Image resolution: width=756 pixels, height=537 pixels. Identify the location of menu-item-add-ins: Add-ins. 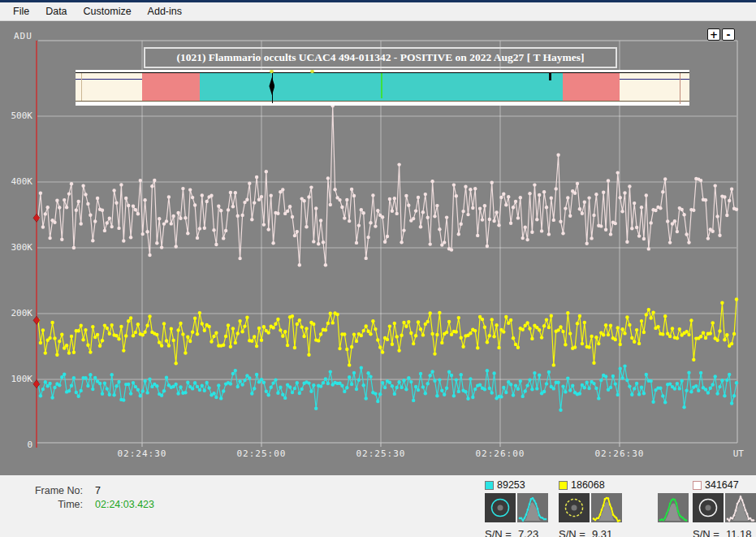
(165, 11).